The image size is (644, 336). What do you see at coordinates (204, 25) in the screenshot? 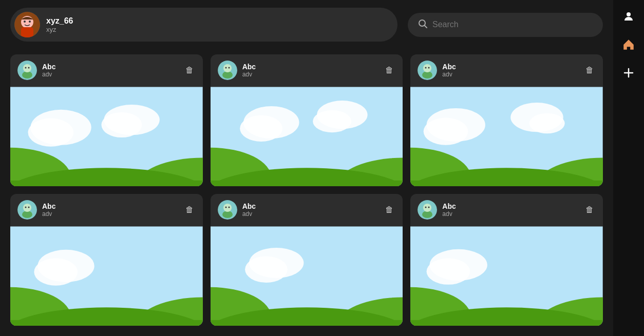
I see `user-profile-bar: xyz_66 xyz` at bounding box center [204, 25].